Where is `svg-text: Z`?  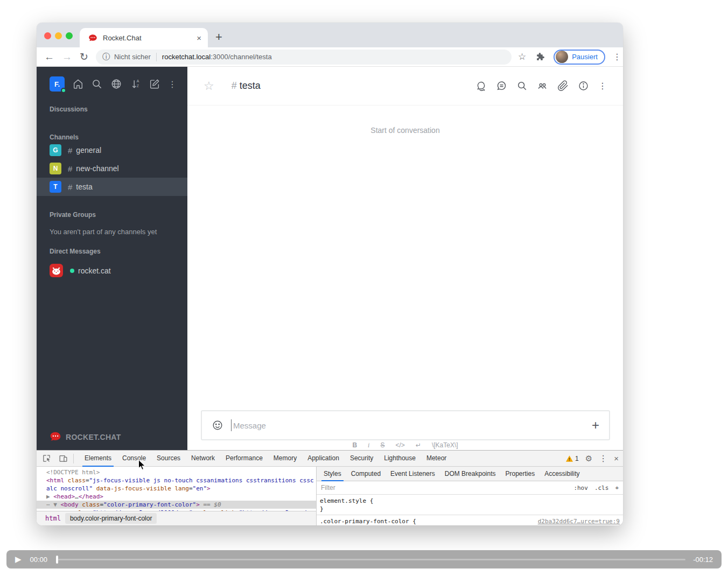 svg-text: Z is located at coordinates (137, 86).